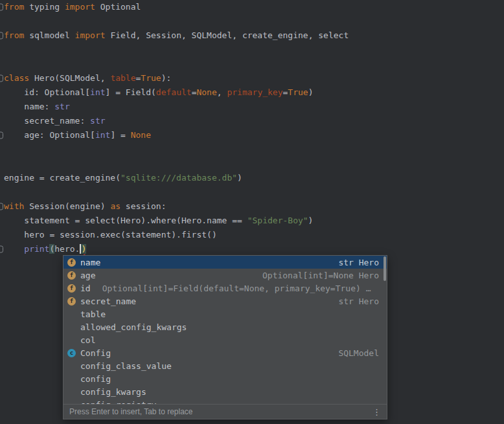 This screenshot has width=504, height=424. I want to click on code-segment: secret_name:, so click(47, 120).